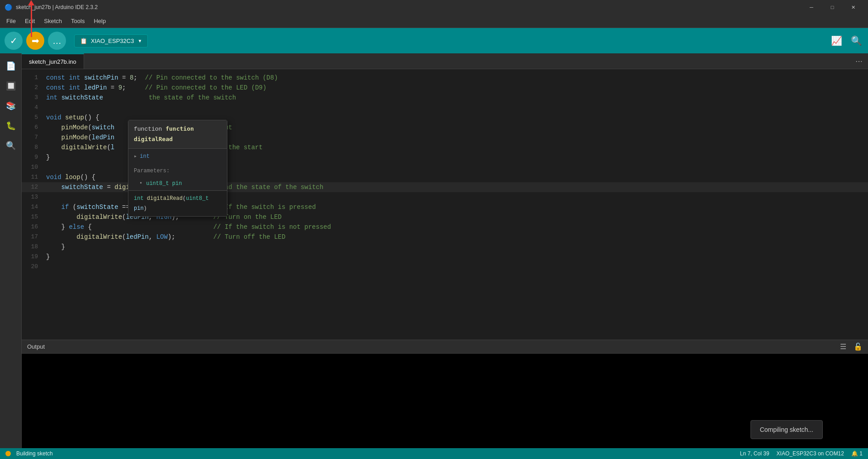 This screenshot has width=868, height=459. I want to click on autocomplete-header: function function digitalRead, so click(178, 135).